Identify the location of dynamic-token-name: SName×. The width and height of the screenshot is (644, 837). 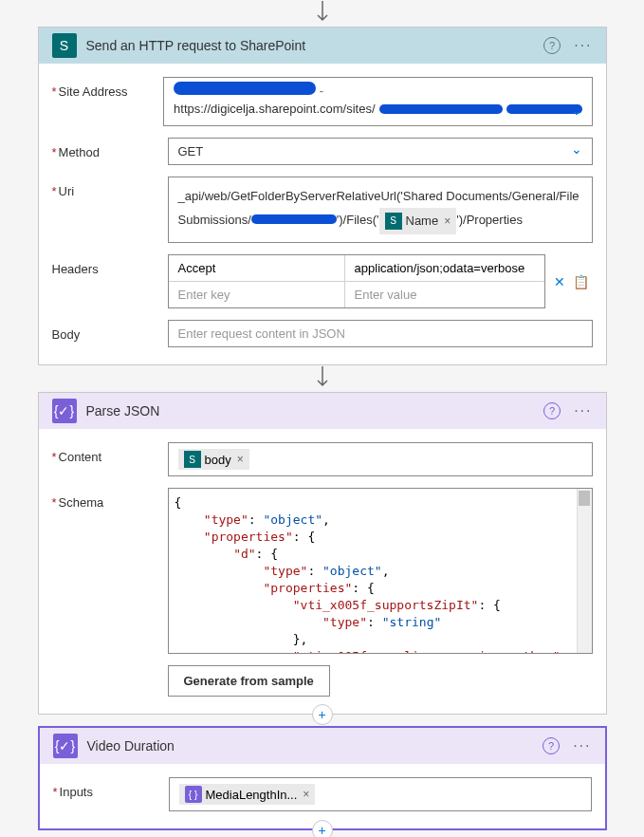
(418, 221).